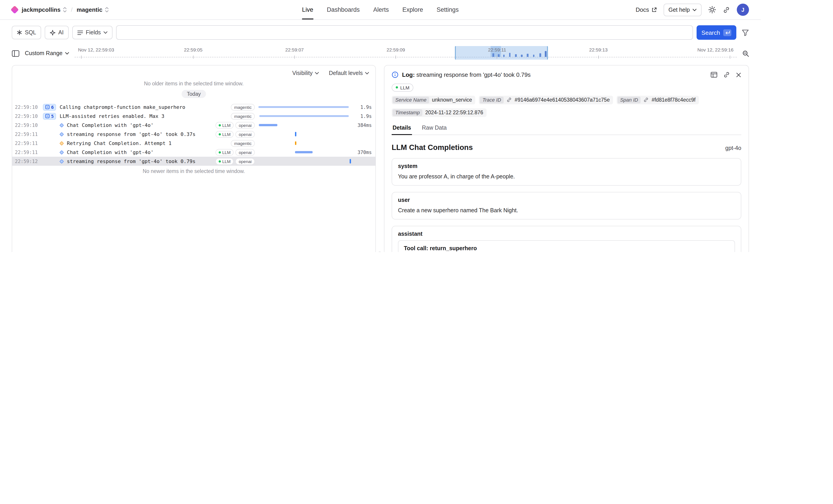  What do you see at coordinates (727, 32) in the screenshot?
I see `enter-key-icon` at bounding box center [727, 32].